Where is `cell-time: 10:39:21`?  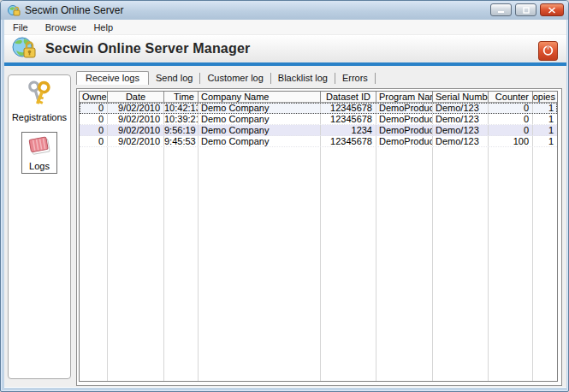 cell-time: 10:39:21 is located at coordinates (181, 119).